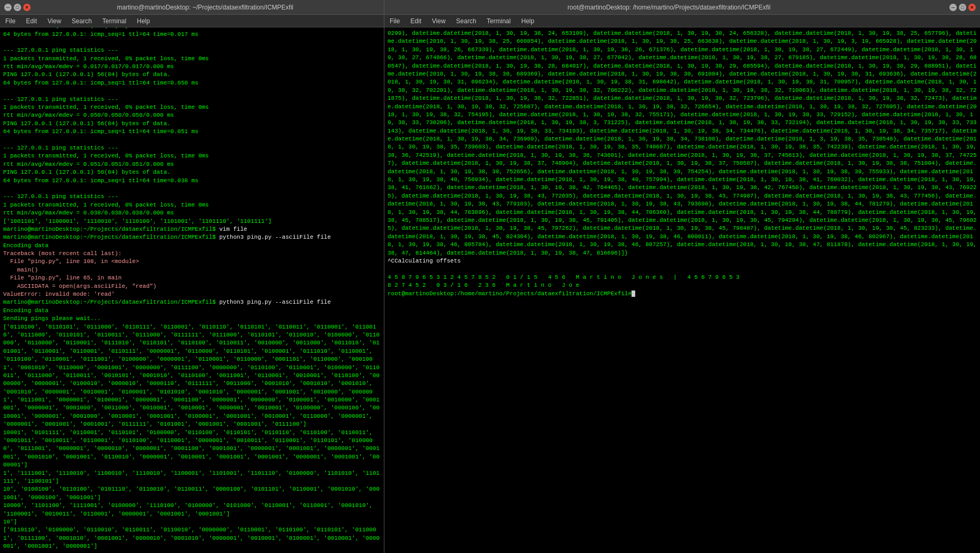 The height and width of the screenshot is (553, 980). Describe the element at coordinates (528, 21) in the screenshot. I see `right-menu-help: Help` at that location.